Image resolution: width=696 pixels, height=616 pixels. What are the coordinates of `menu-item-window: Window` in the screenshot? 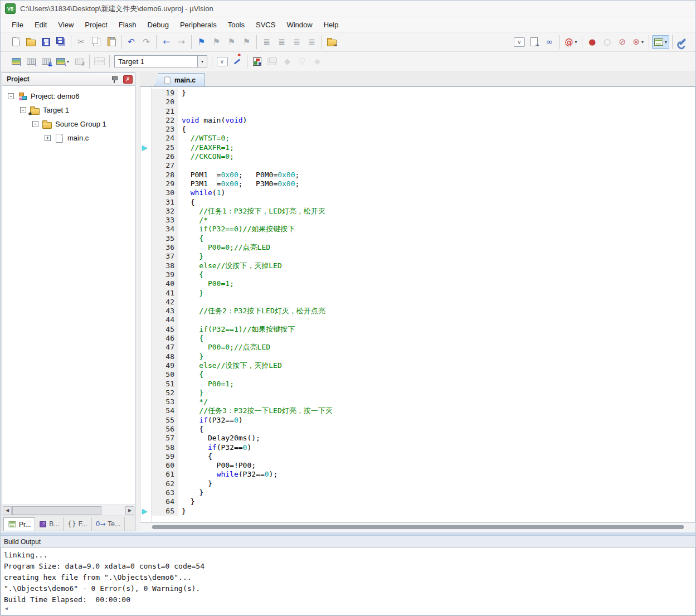 It's located at (299, 25).